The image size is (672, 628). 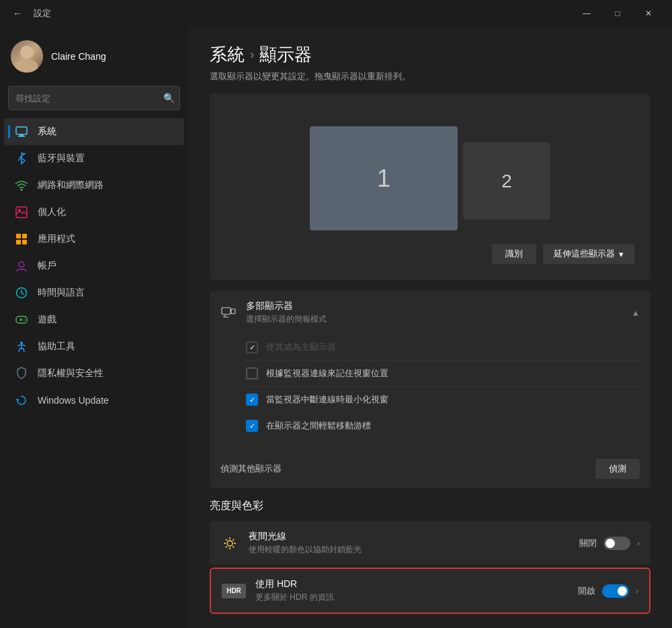 What do you see at coordinates (94, 56) in the screenshot?
I see `user-section: Claire Chang` at bounding box center [94, 56].